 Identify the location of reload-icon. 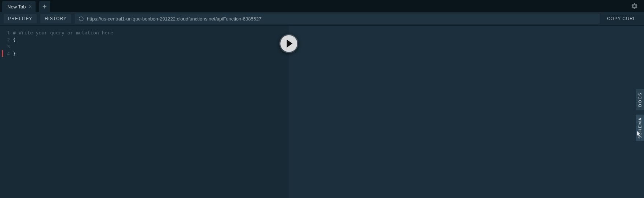
(81, 19).